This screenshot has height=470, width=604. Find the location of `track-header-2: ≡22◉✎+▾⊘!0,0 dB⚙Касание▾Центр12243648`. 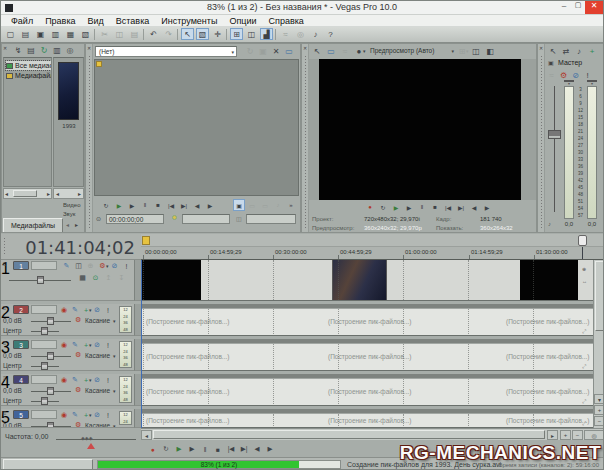

track-header-2: ≡22◉✎+▾⊘!0,0 dB⚙Касание▾Центр12243648 is located at coordinates (68, 320).